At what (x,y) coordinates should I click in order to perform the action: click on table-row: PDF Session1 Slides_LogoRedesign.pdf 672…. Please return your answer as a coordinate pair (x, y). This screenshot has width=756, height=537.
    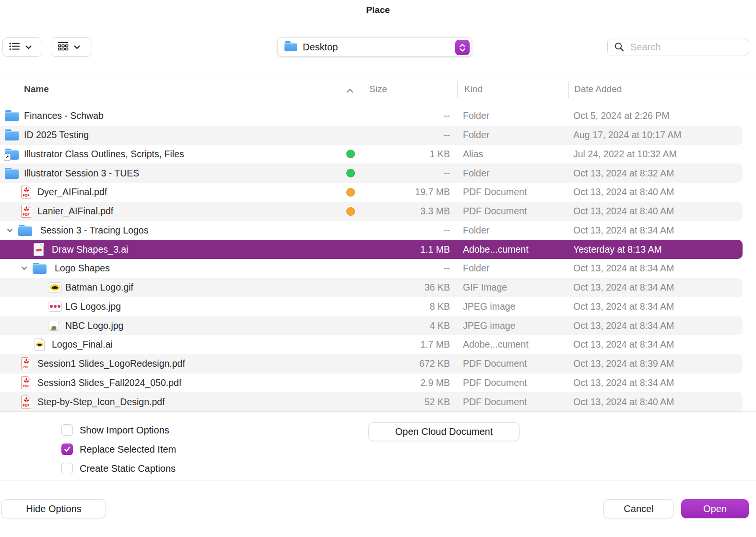
    Looking at the image, I should click on (378, 364).